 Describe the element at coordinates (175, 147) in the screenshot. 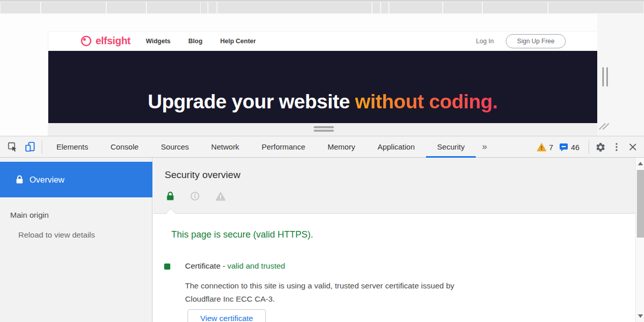

I see `tab-sources: Sources` at that location.